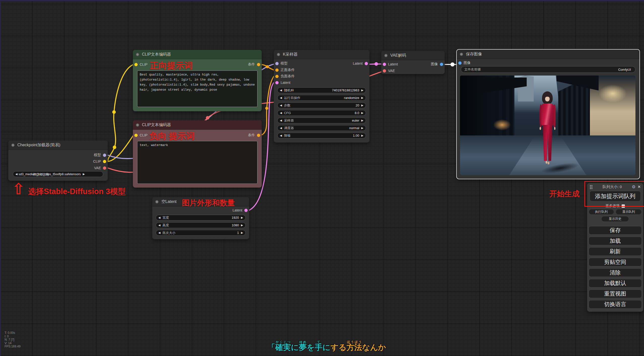 The width and height of the screenshot is (644, 356). What do you see at coordinates (322, 120) in the screenshot?
I see `widget-sampler: ◀ 采样器 euler ▶` at bounding box center [322, 120].